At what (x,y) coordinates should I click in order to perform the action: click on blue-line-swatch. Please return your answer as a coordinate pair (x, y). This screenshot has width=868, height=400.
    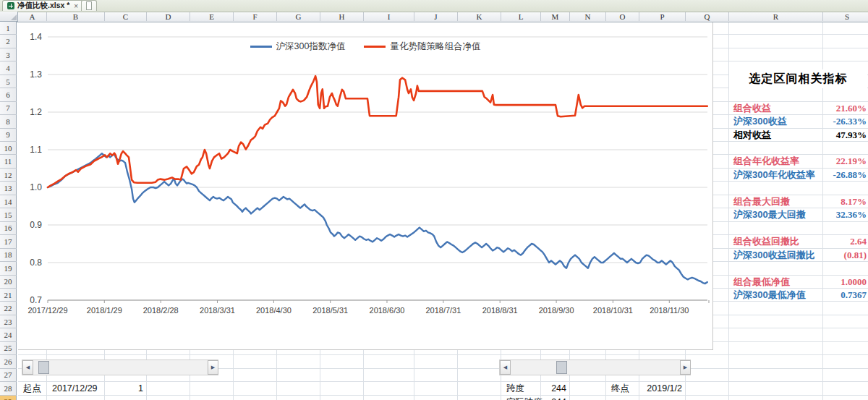
    Looking at the image, I should click on (261, 46).